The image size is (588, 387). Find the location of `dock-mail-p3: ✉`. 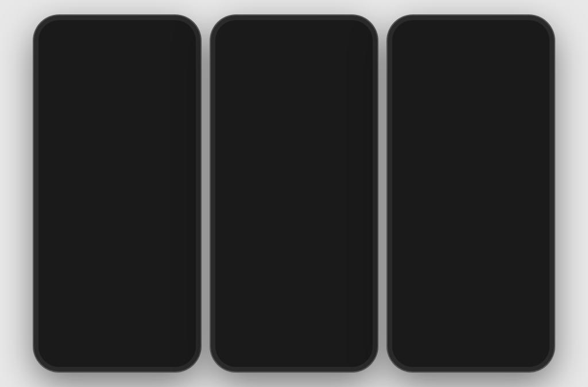

dock-mail-p3: ✉ is located at coordinates (455, 343).